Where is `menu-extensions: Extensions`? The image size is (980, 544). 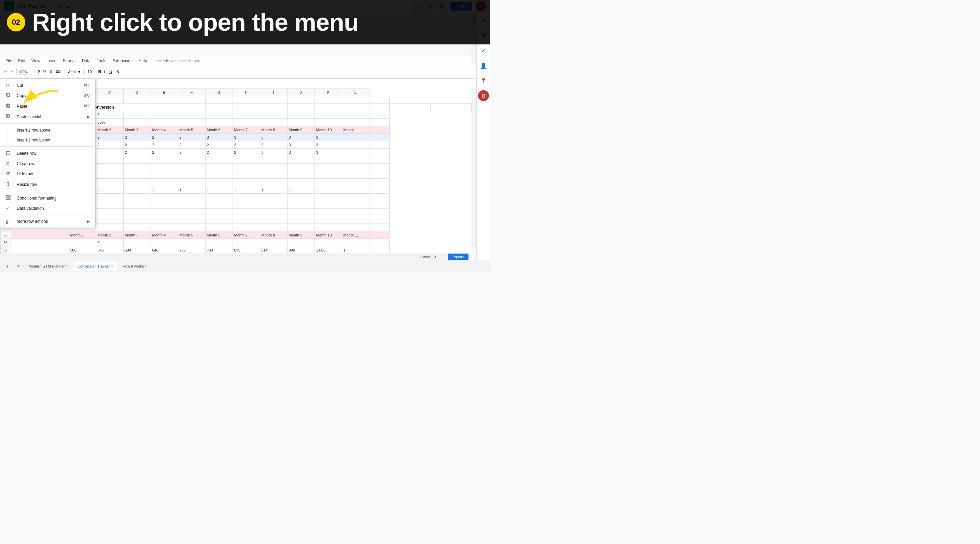 menu-extensions: Extensions is located at coordinates (123, 61).